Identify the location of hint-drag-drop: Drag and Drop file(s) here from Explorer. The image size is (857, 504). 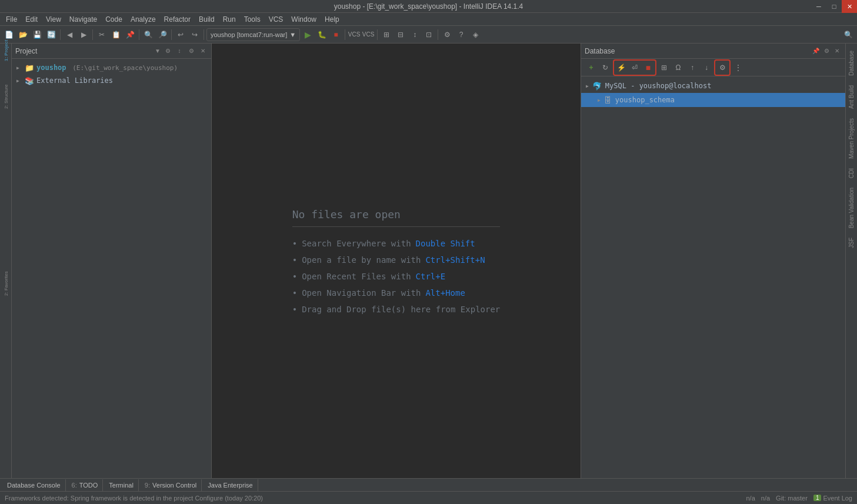
(396, 309).